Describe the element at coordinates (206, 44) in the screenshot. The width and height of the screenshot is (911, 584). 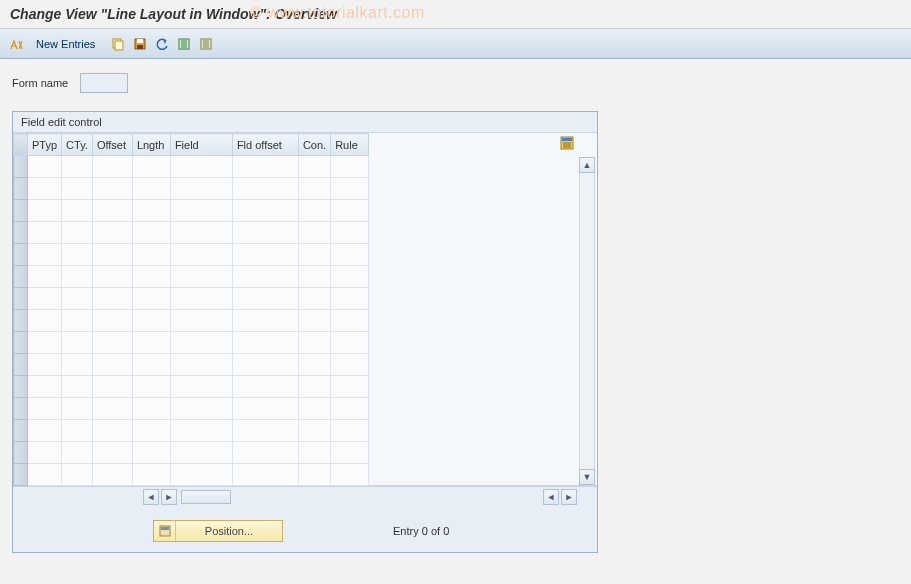
I see `deselect-all-icon` at that location.